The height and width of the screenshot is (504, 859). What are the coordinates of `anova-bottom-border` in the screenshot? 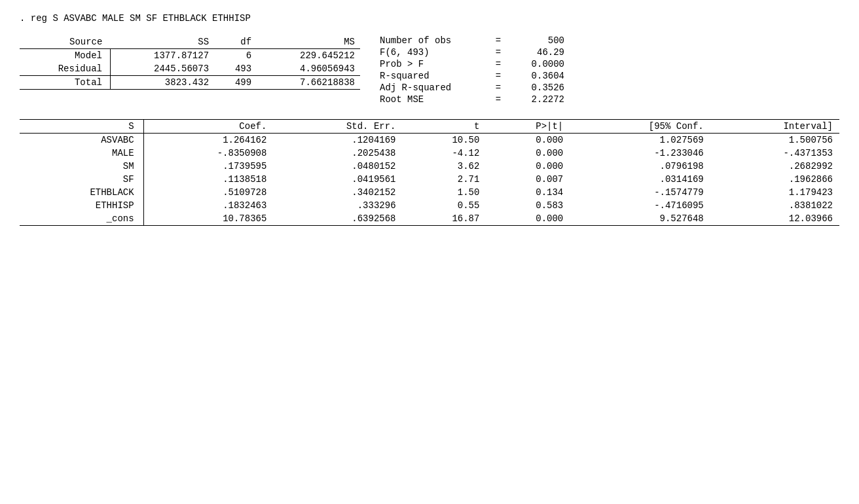 It's located at (190, 90).